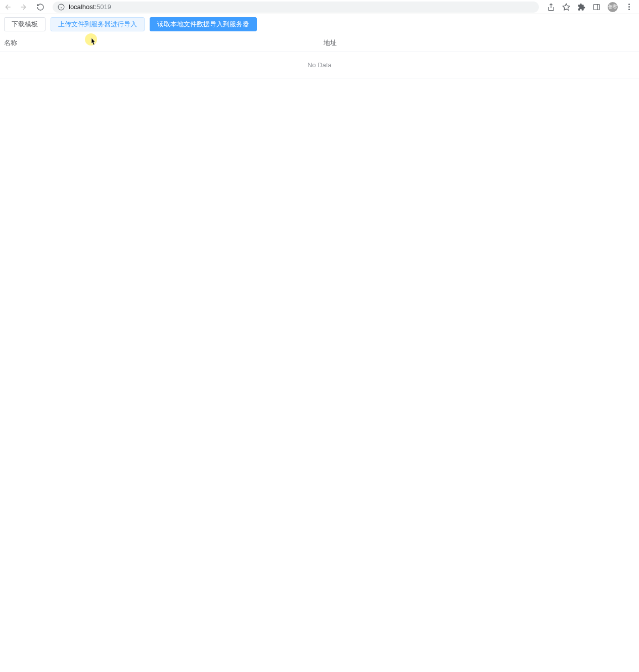 The width and height of the screenshot is (639, 672). I want to click on chrome-menu-icon, so click(629, 7).